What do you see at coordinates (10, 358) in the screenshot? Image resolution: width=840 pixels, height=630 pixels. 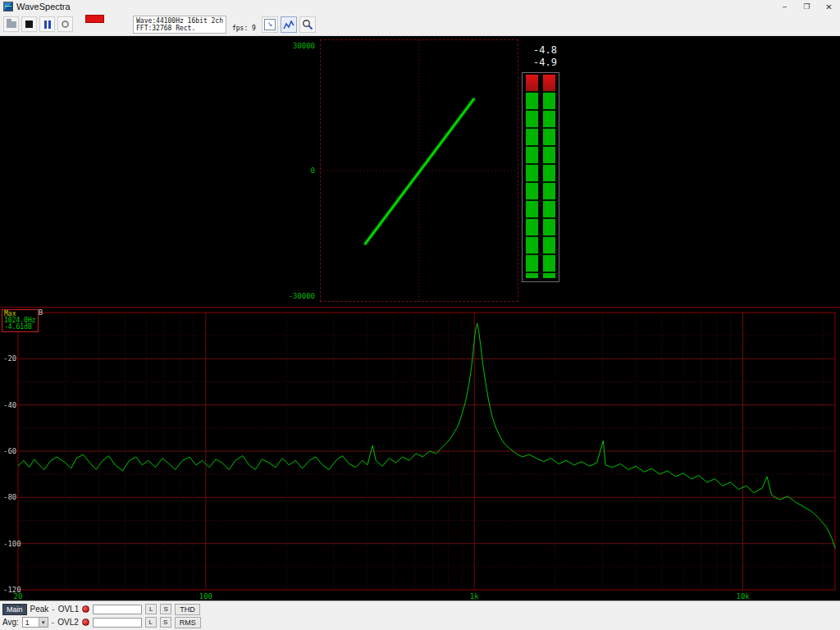 I see `db-tick-label: -20` at bounding box center [10, 358].